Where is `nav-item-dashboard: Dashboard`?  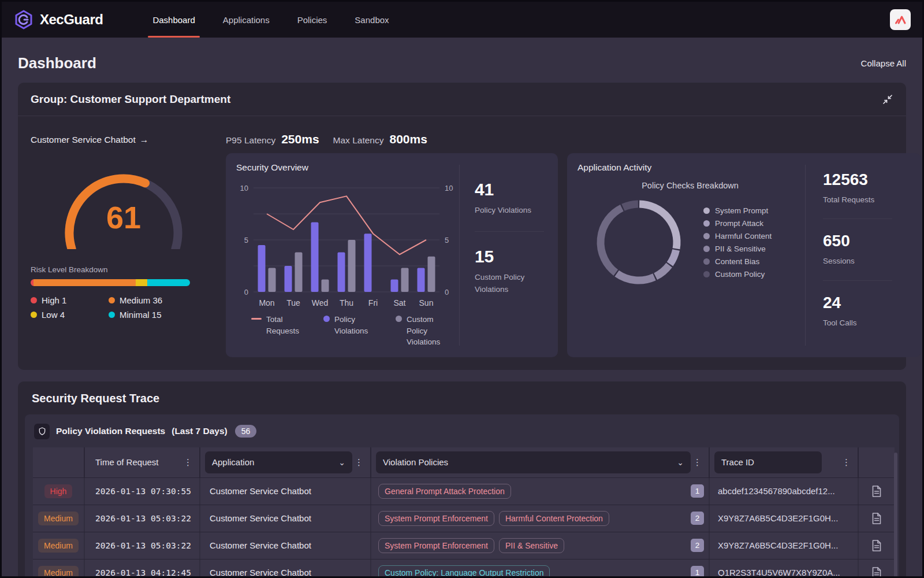 nav-item-dashboard: Dashboard is located at coordinates (173, 20).